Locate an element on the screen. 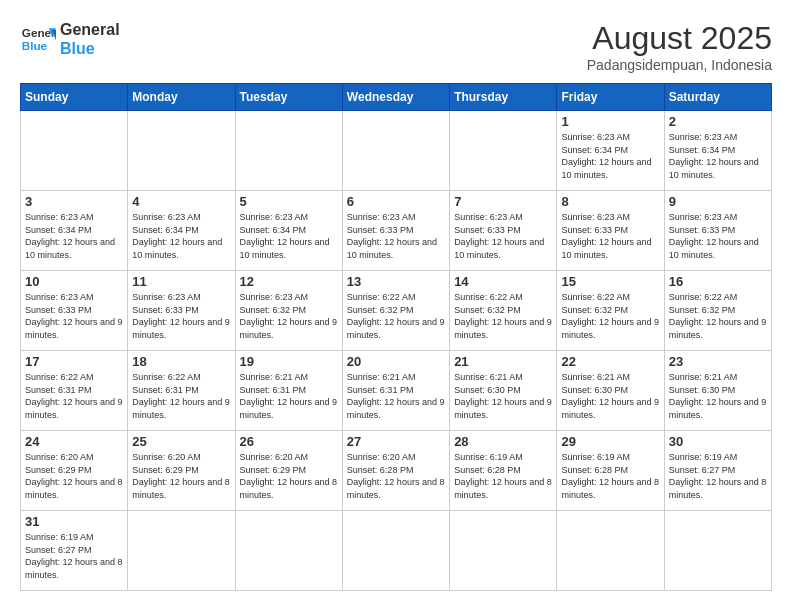 This screenshot has width=792, height=612. day-number: 1 is located at coordinates (610, 122).